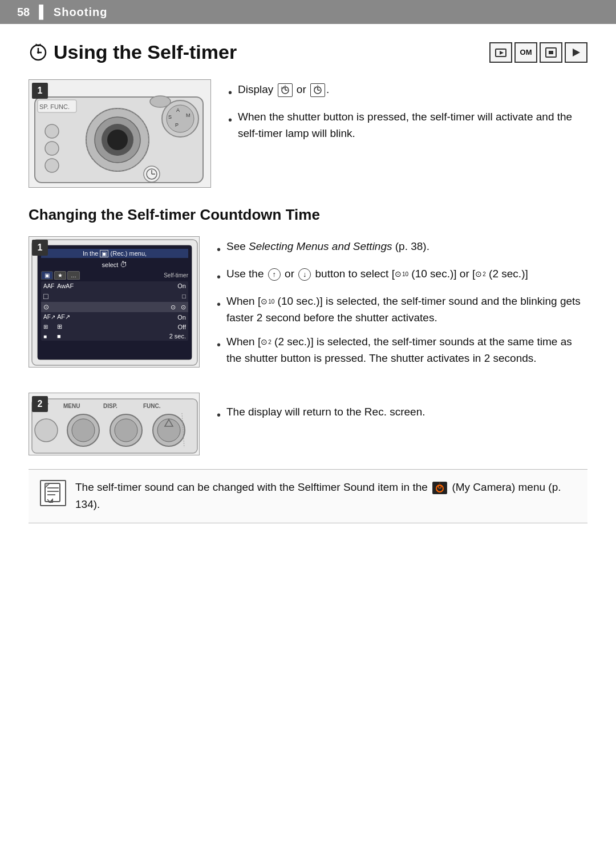 The height and width of the screenshot is (868, 616). Describe the element at coordinates (407, 309) in the screenshot. I see `bullet-10sec-text: When [⊙10 (10 sec.)] is selected, the se…` at that location.